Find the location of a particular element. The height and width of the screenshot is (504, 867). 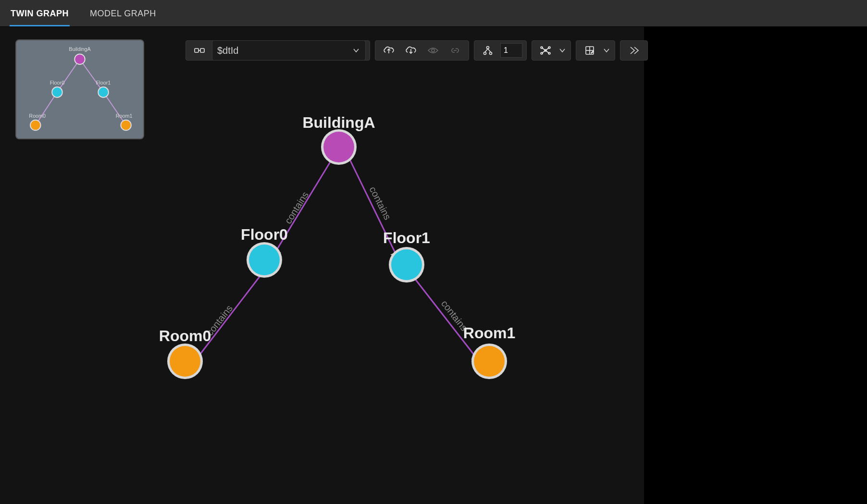

edge-label: contains is located at coordinates (297, 208).